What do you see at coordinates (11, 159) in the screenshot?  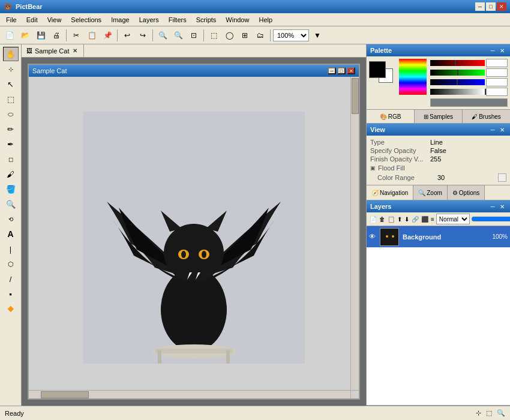 I see `tool-eraser: ◻` at bounding box center [11, 159].